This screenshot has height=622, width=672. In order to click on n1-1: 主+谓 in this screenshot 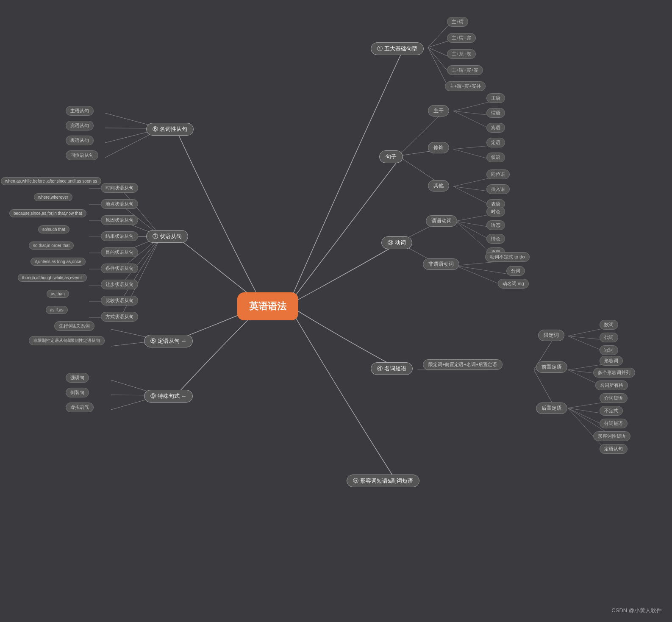, I will do `click(458, 22)`.